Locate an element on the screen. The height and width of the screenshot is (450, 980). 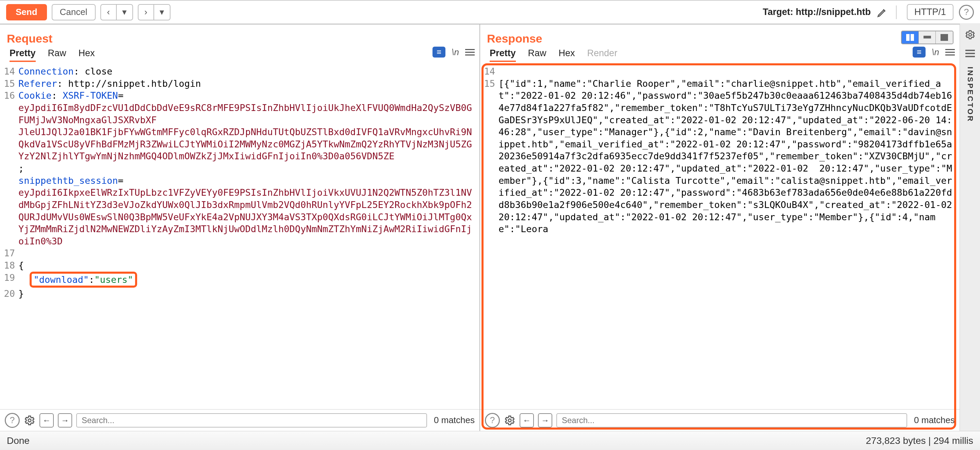
history-forward-group: › ▾ is located at coordinates (154, 12).